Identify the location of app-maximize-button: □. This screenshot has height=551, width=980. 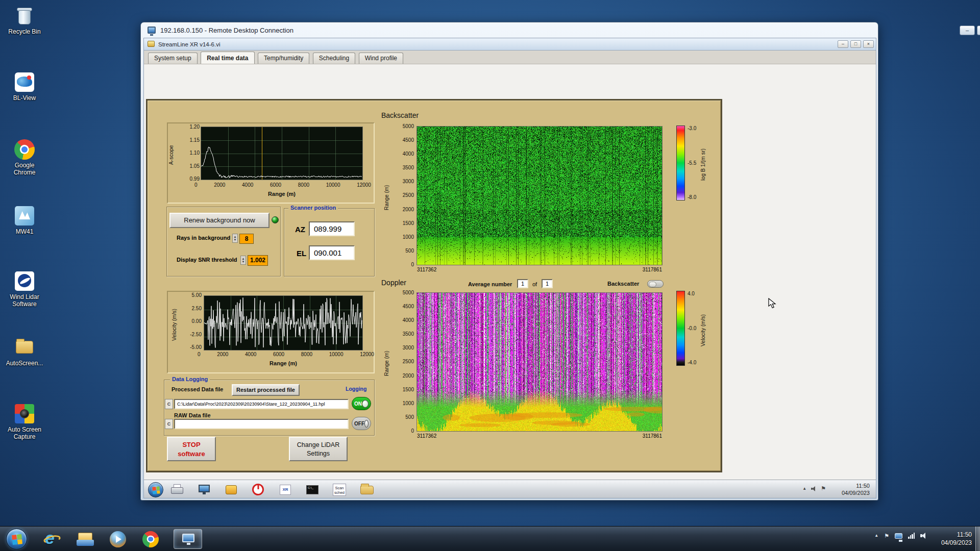
(855, 44).